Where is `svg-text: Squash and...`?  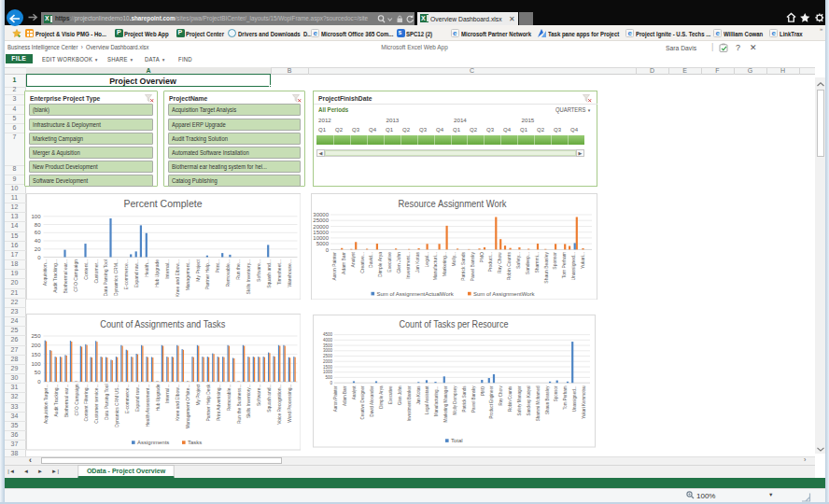 svg-text: Squash and... is located at coordinates (269, 399).